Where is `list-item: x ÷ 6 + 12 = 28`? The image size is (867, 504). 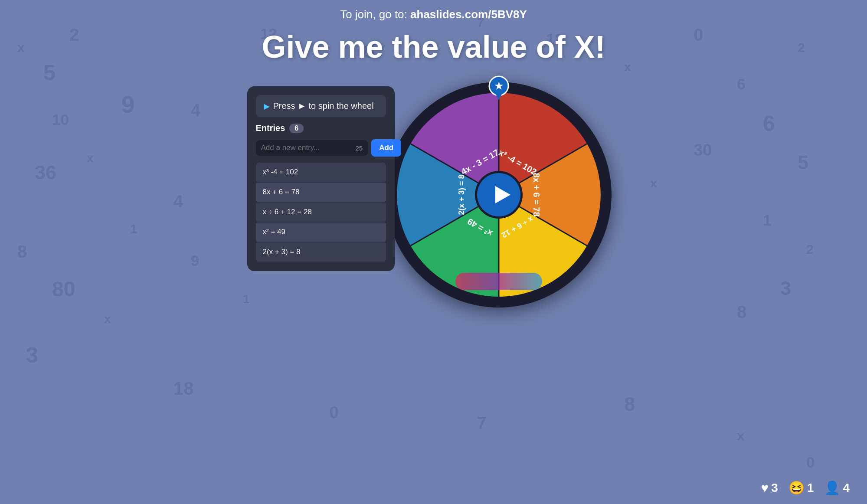 list-item: x ÷ 6 + 12 = 28 is located at coordinates (321, 212).